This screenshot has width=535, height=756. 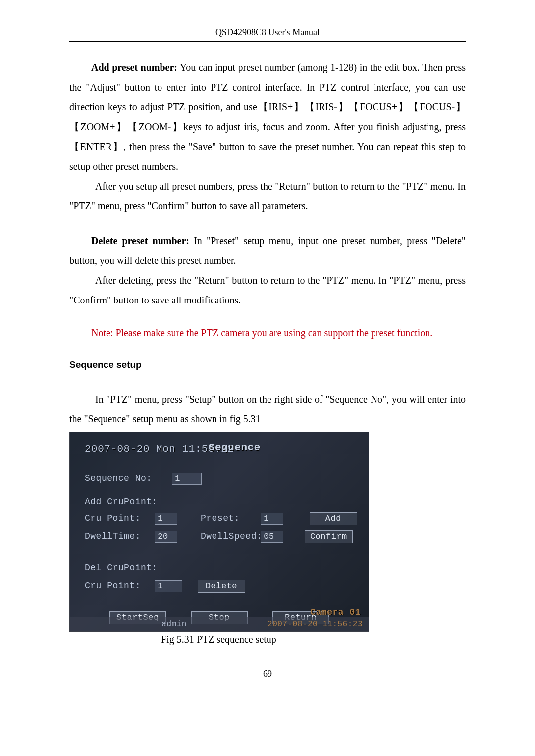 I want to click on para2-text: After you setup all preset numbers, pres…, so click(x=268, y=196).